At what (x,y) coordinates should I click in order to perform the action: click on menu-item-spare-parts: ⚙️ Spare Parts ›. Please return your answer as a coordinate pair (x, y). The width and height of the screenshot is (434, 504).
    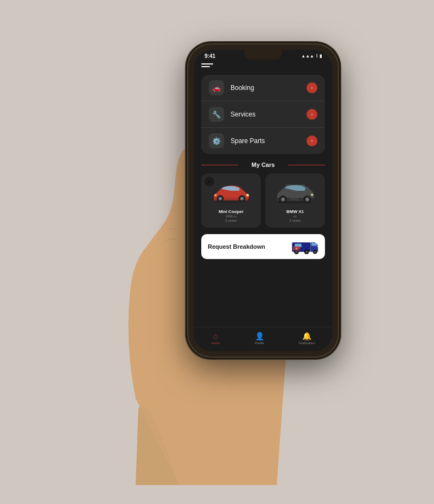
    Looking at the image, I should click on (263, 141).